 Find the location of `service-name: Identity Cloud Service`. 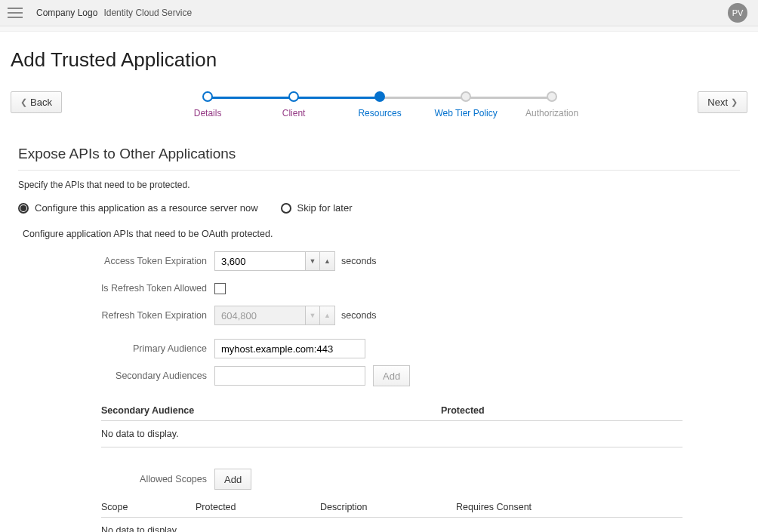

service-name: Identity Cloud Service is located at coordinates (148, 13).